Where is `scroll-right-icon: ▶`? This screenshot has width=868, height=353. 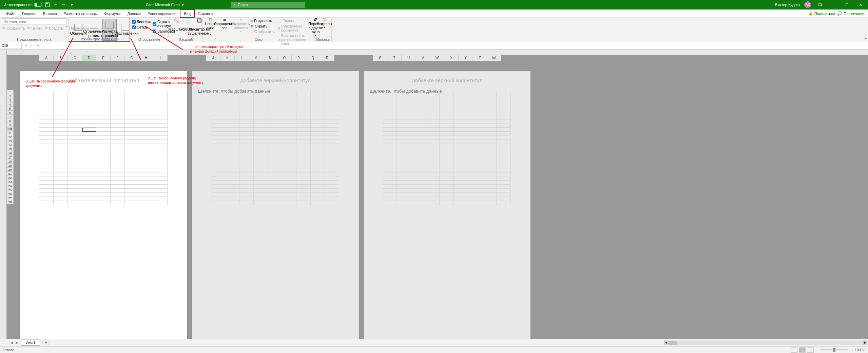 scroll-right-icon: ▶ is located at coordinates (865, 343).